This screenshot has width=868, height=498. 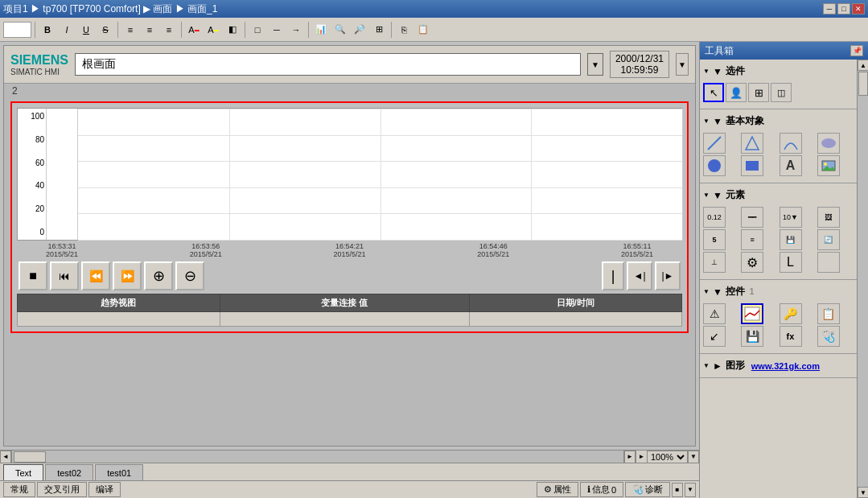 What do you see at coordinates (321, 30) in the screenshot?
I see `chart-button: 📊` at bounding box center [321, 30].